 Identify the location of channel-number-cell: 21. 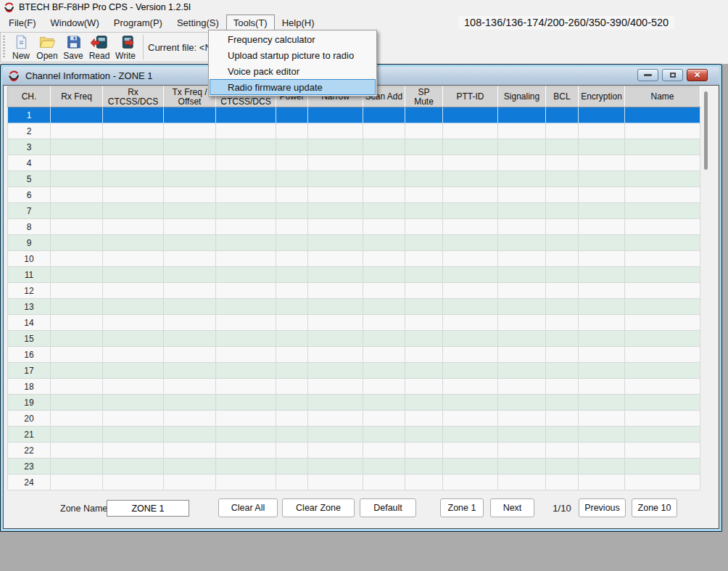
(29, 435).